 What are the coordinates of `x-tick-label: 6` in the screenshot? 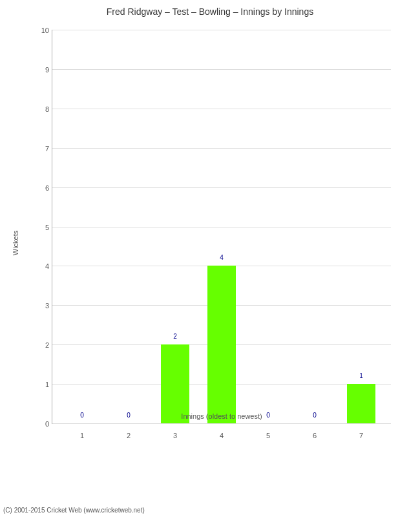 It's located at (315, 436).